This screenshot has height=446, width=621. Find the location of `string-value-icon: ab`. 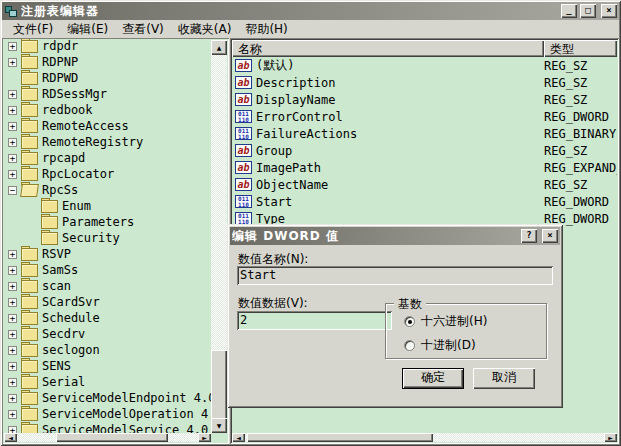

string-value-icon: ab is located at coordinates (244, 150).